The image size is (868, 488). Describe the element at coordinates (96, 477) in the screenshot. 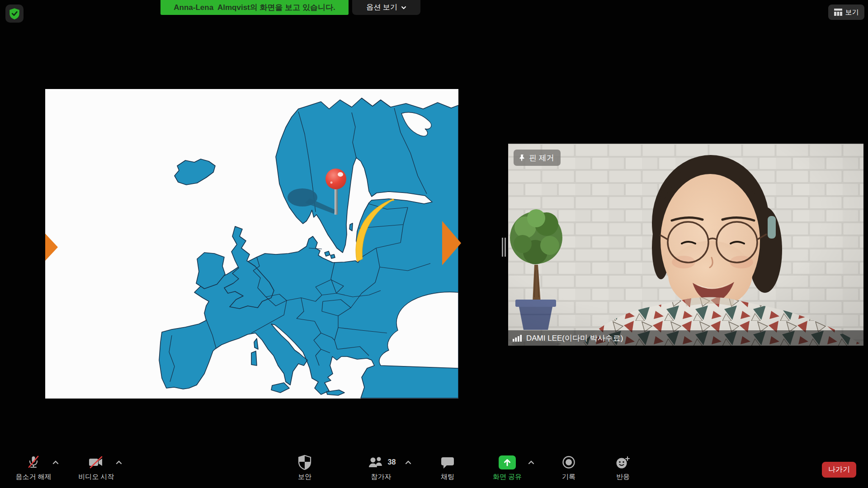

I see `start-video-label: 비디오 시작` at that location.